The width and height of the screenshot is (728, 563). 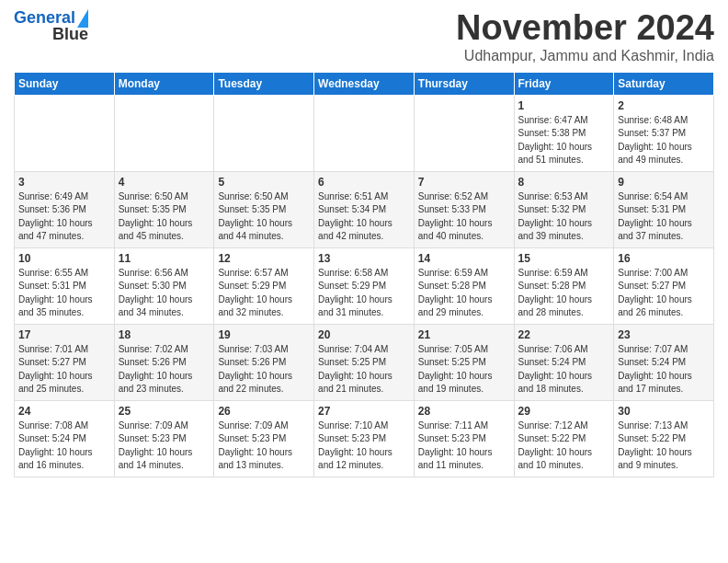 What do you see at coordinates (164, 83) in the screenshot?
I see `weekday-header: Monday` at bounding box center [164, 83].